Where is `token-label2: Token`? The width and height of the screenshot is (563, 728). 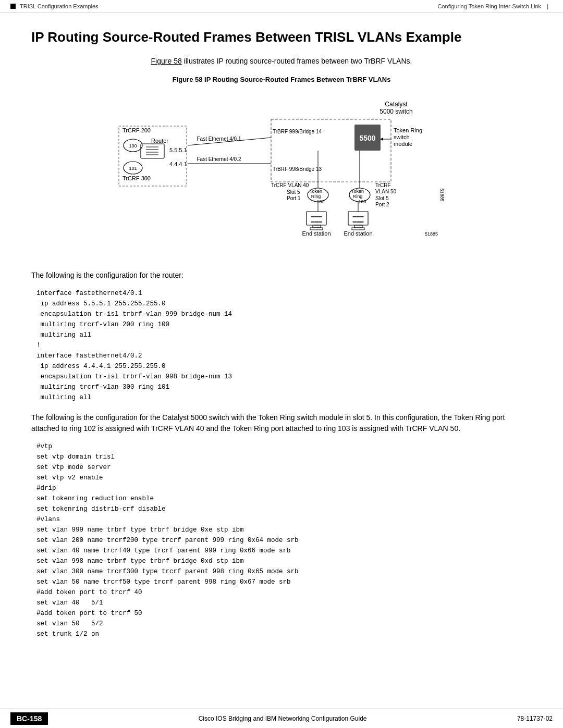 token-label2: Token is located at coordinates (358, 191).